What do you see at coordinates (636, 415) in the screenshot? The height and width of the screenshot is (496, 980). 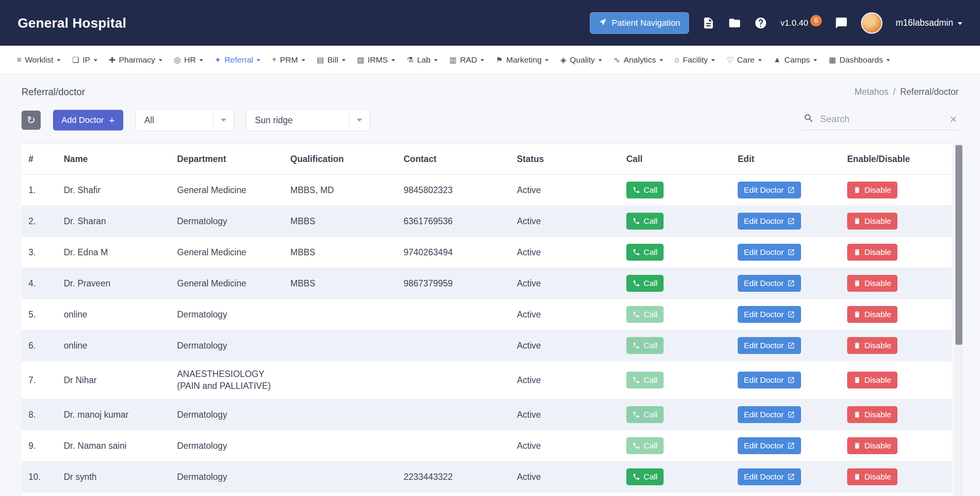 I see `phone-icon` at bounding box center [636, 415].